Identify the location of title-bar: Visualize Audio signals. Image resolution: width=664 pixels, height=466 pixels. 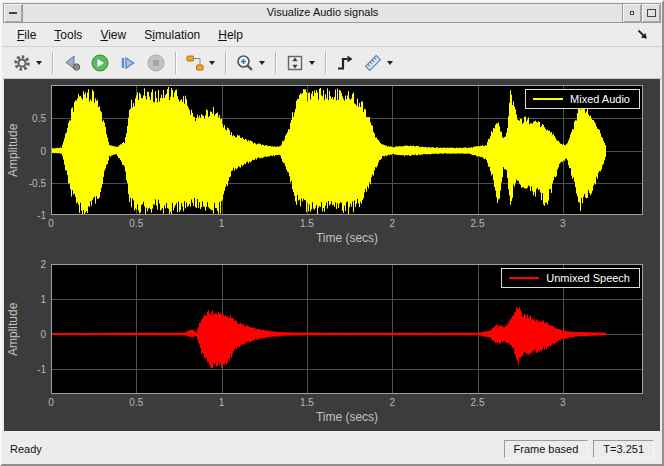
(332, 13).